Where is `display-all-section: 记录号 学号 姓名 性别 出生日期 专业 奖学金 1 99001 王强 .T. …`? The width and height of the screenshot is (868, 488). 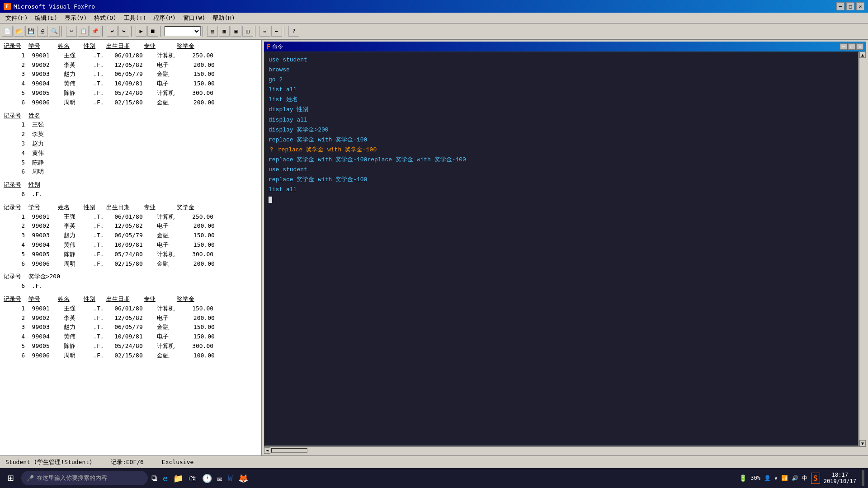 display-all-section: 记录号 学号 姓名 性别 出生日期 专业 奖学金 1 99001 王强 .T. … is located at coordinates (131, 236).